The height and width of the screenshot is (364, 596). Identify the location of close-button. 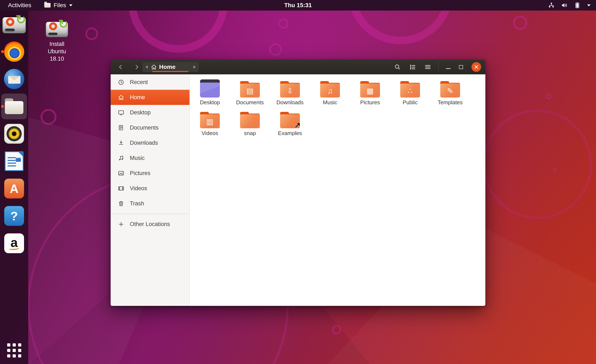
(476, 67).